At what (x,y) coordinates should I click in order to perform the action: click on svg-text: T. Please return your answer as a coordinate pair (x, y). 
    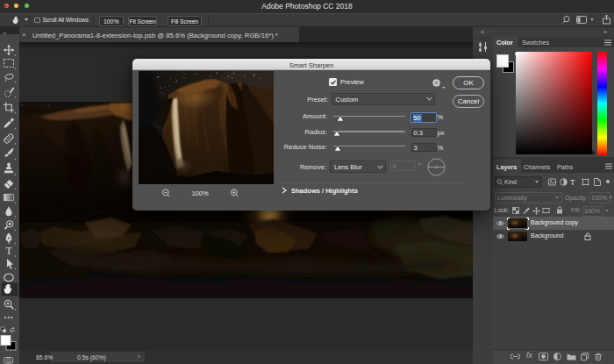
    Looking at the image, I should click on (9, 251).